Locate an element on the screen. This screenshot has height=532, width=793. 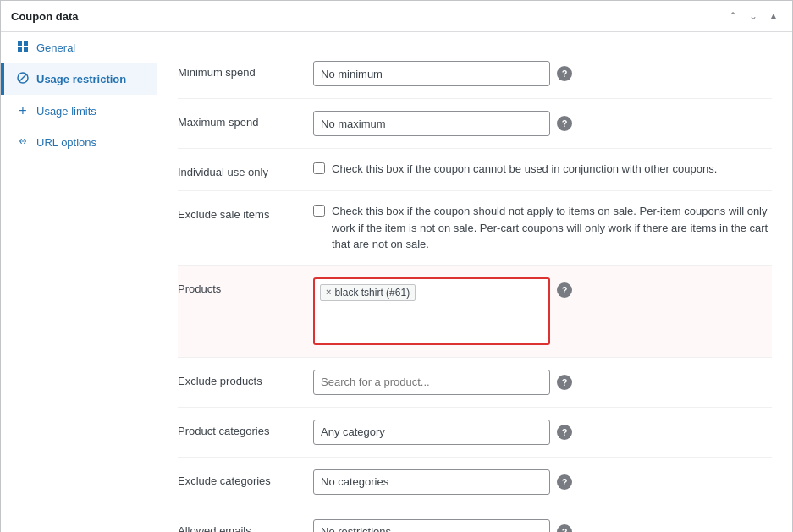
exclude-products-field: ? is located at coordinates (542, 382).